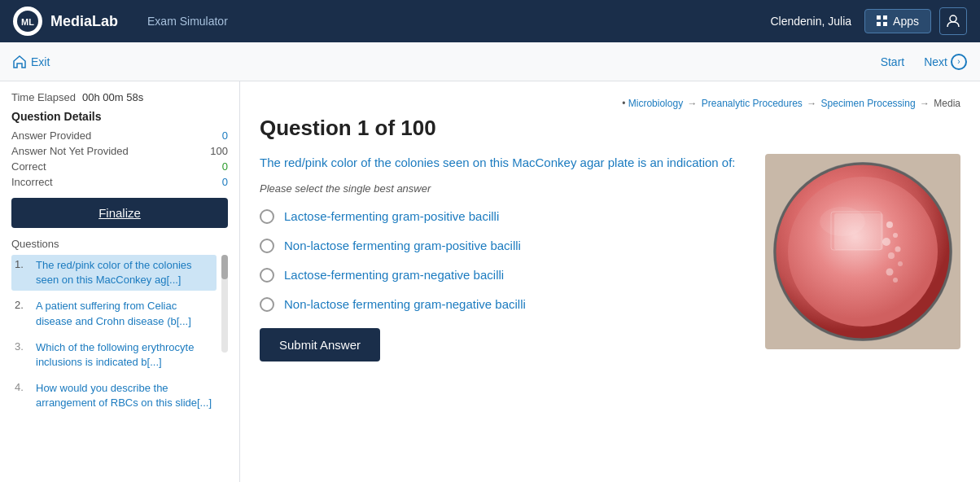 The width and height of the screenshot is (980, 482). Describe the element at coordinates (225, 135) in the screenshot. I see `stat-value-0: 0` at that location.